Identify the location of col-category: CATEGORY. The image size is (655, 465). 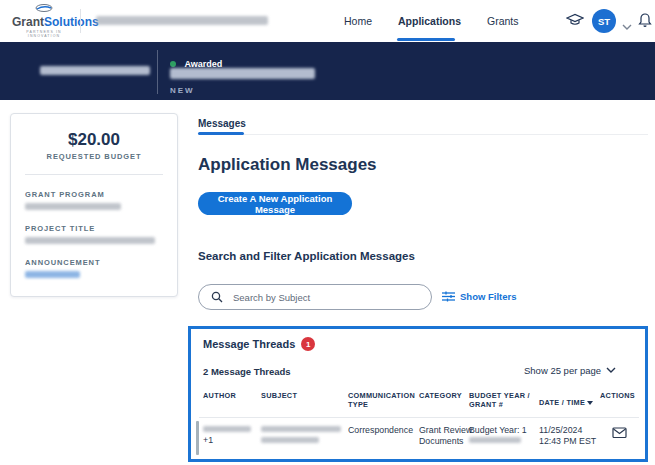
(443, 396).